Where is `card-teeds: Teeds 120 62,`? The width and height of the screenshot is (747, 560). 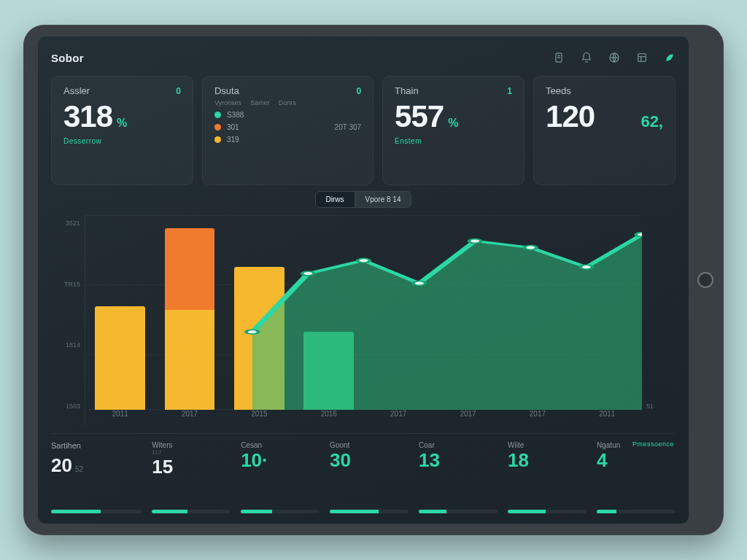 card-teeds: Teeds 120 62, is located at coordinates (604, 131).